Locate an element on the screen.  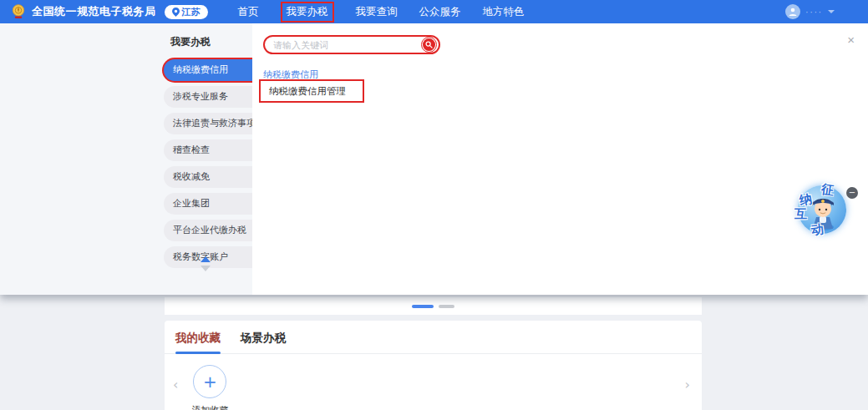
sidebar-item-platform-enterprise-agent: 平台企业代缴办税 is located at coordinates (208, 230).